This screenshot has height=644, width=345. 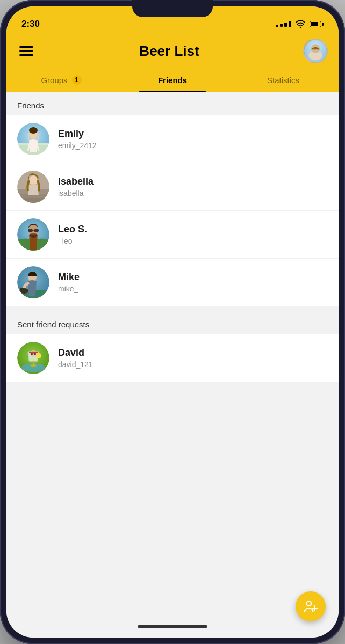 I want to click on tab-statistics: Statistics, so click(x=283, y=80).